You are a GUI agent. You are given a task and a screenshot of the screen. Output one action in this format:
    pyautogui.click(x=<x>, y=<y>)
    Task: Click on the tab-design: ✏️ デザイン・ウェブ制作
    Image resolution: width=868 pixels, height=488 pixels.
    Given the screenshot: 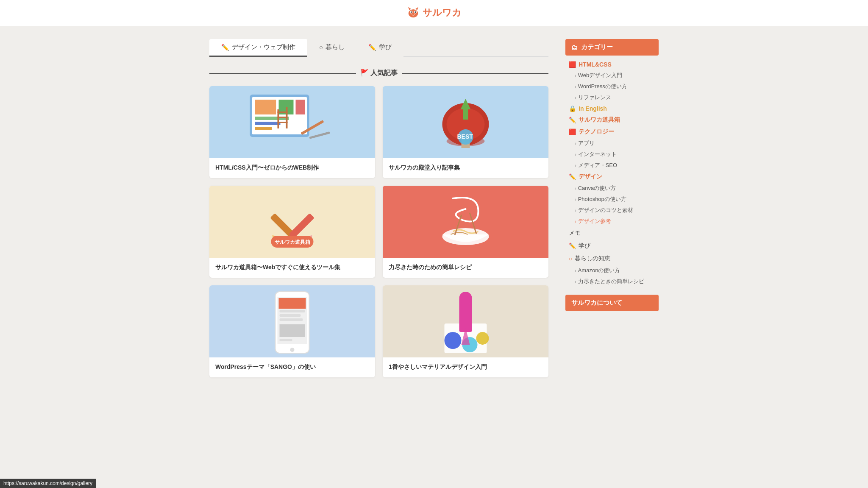 What is the action you would take?
    pyautogui.click(x=259, y=48)
    